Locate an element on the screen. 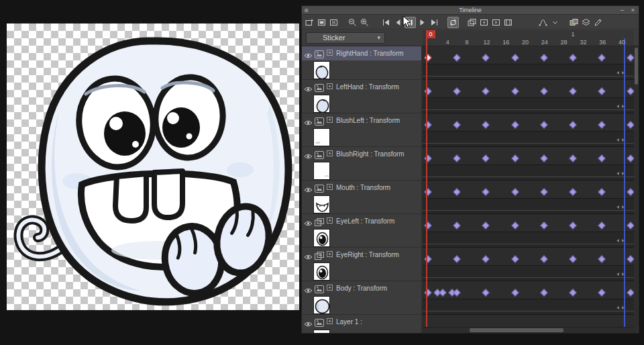 This screenshot has width=644, height=345. onion-color-icon is located at coordinates (574, 23).